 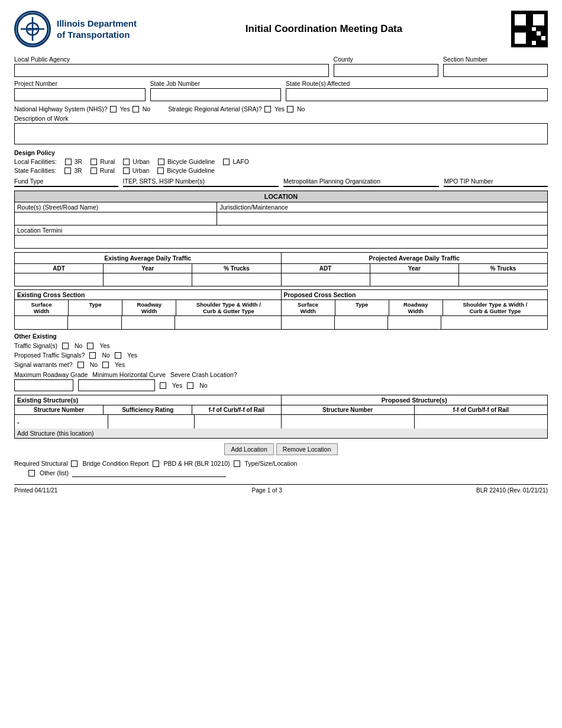 What do you see at coordinates (281, 269) in the screenshot?
I see `traffic-section: Existing Average Daily Traffic Projected…` at bounding box center [281, 269].